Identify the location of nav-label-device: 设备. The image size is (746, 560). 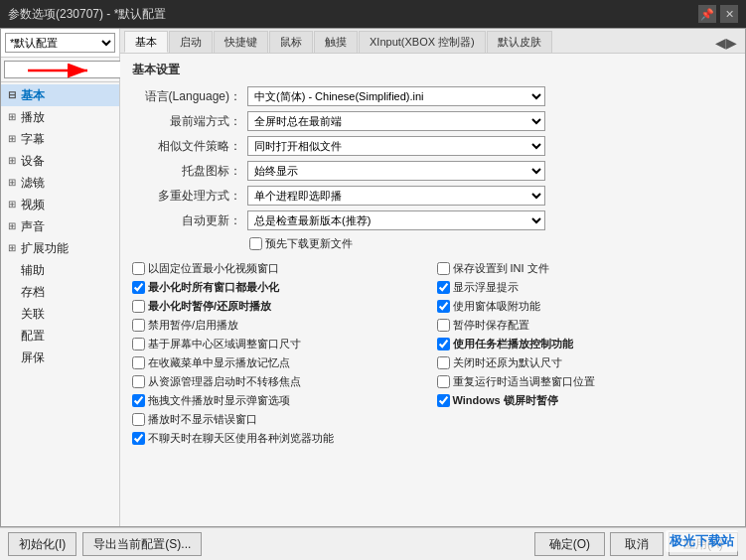
(33, 161).